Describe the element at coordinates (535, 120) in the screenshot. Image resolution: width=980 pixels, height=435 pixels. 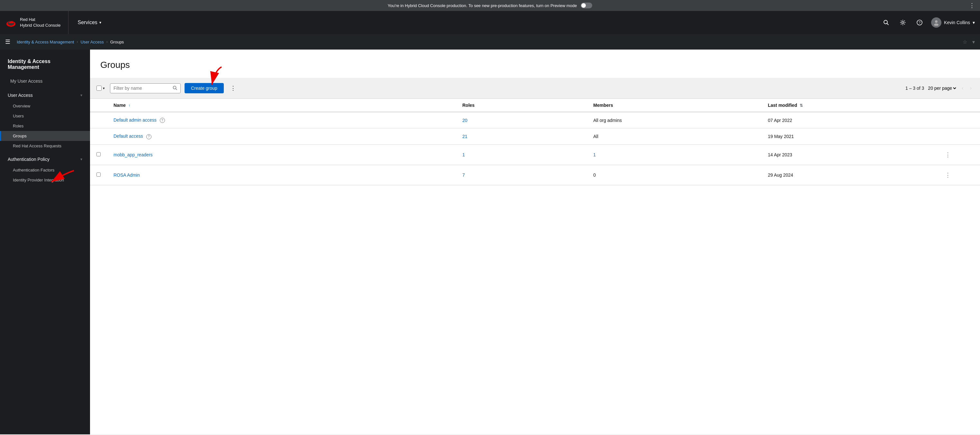
I see `table-row: Default admin access ? 20 All org admins…` at that location.